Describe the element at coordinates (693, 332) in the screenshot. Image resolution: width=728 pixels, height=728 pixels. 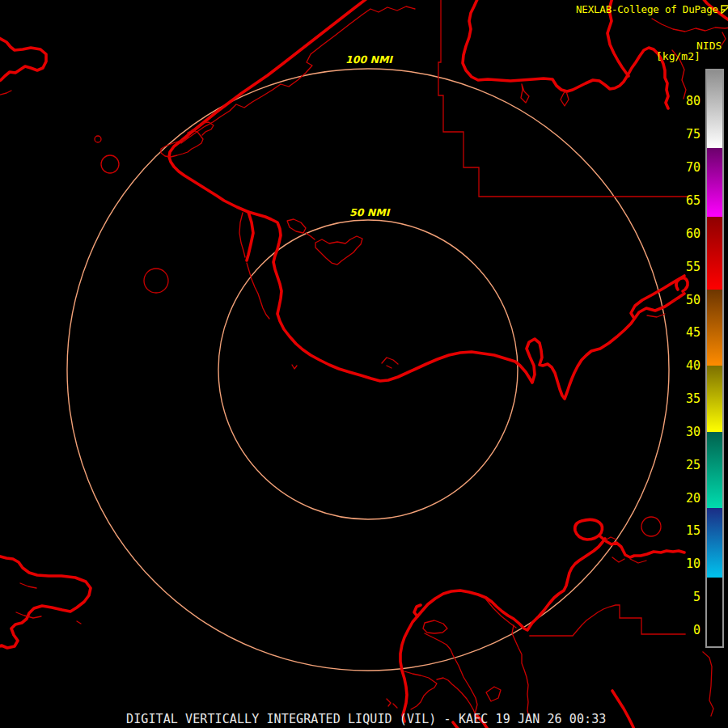
I see `scale-tick-label: 45` at that location.